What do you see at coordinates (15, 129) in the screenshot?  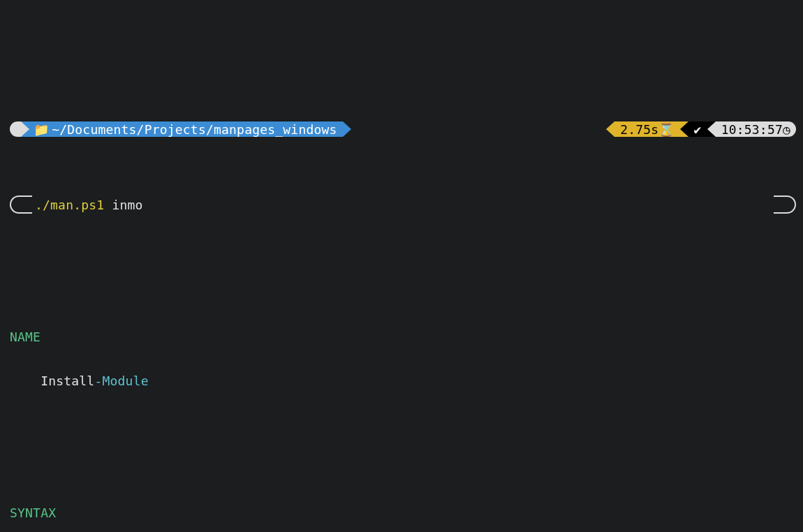 I see `apple-icon` at bounding box center [15, 129].